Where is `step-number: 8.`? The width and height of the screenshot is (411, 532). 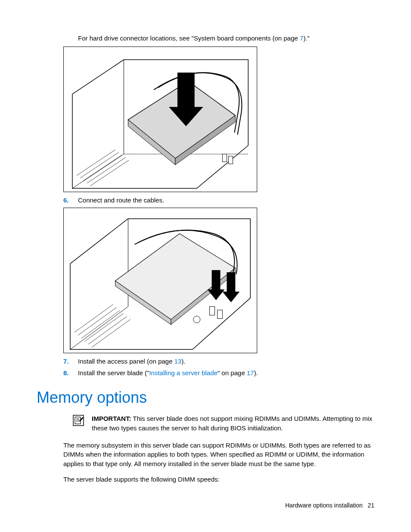
step-number: 8. is located at coordinates (71, 373).